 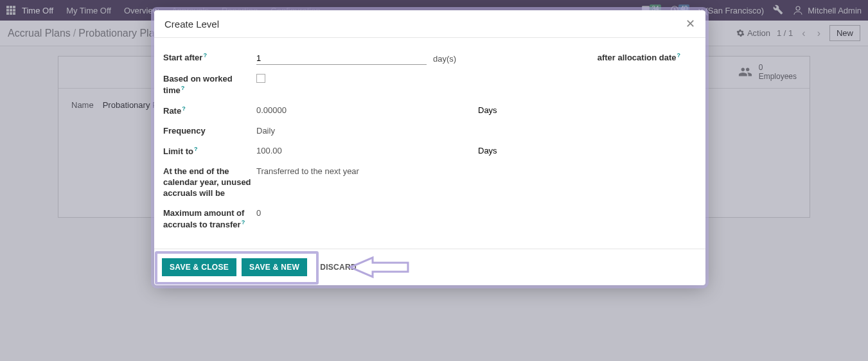 I want to click on close-icon: ✕, so click(x=690, y=24).